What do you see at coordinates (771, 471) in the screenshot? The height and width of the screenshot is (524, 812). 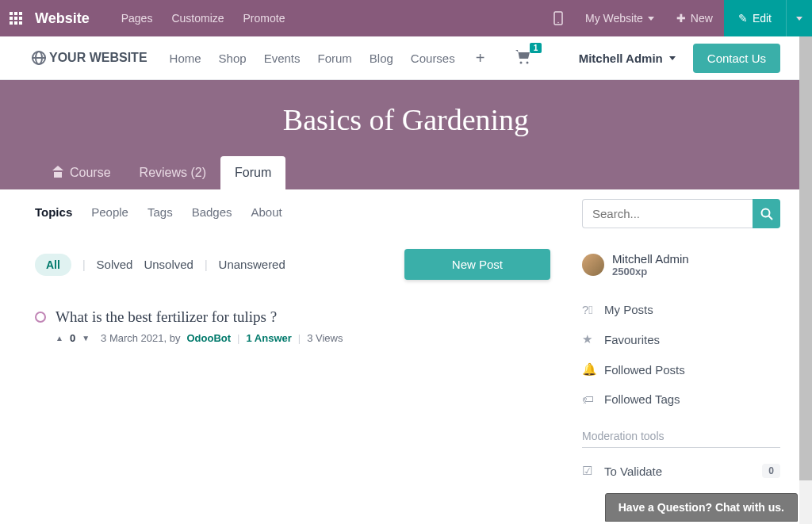 I see `validate-count: 0` at bounding box center [771, 471].